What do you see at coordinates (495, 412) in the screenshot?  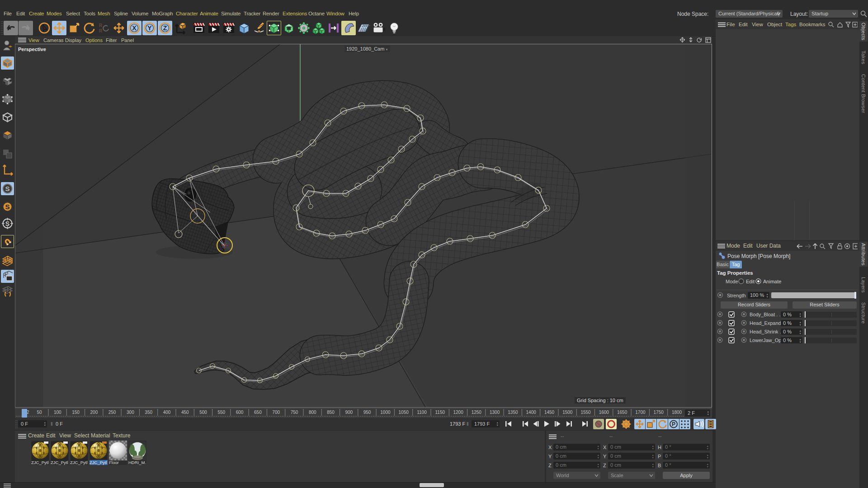 I see `svg-text: 1300` at bounding box center [495, 412].